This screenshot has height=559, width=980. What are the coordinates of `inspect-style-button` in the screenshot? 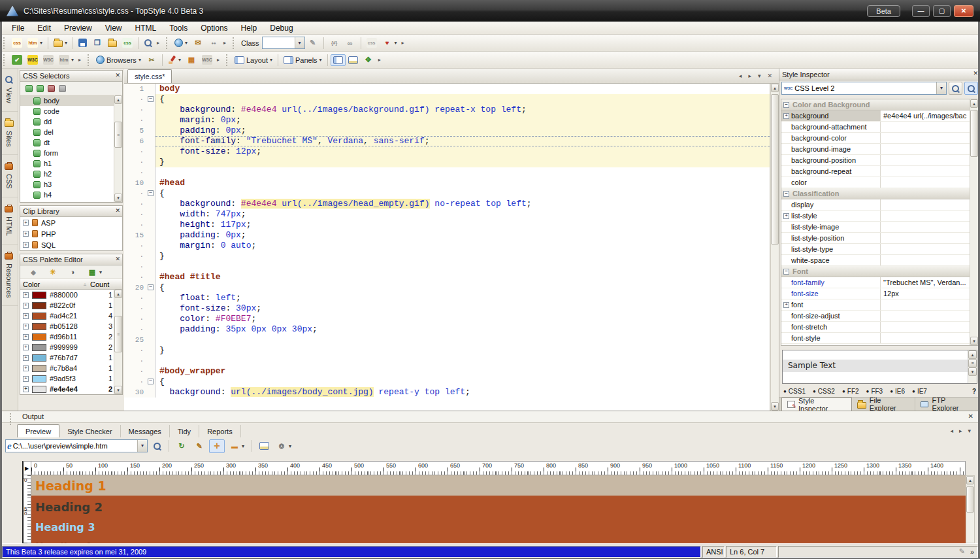 It's located at (955, 88).